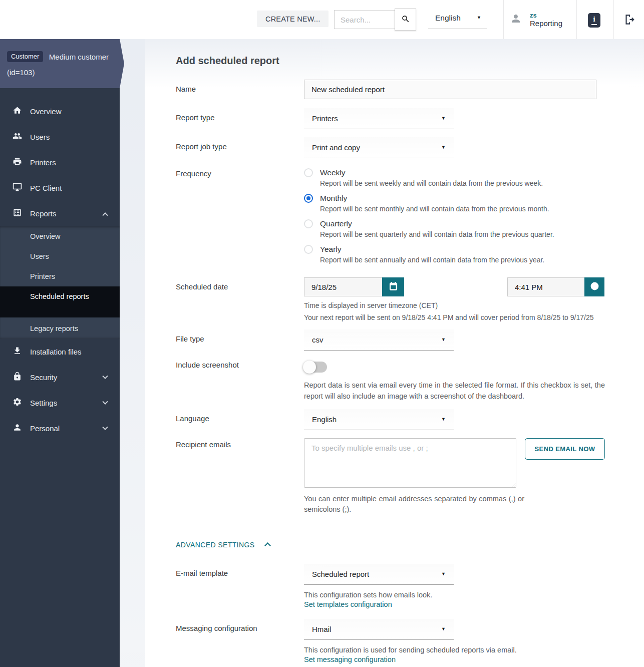  What do you see at coordinates (482, 260) in the screenshot?
I see `radio-description: Report will be sent annually and will co…` at bounding box center [482, 260].